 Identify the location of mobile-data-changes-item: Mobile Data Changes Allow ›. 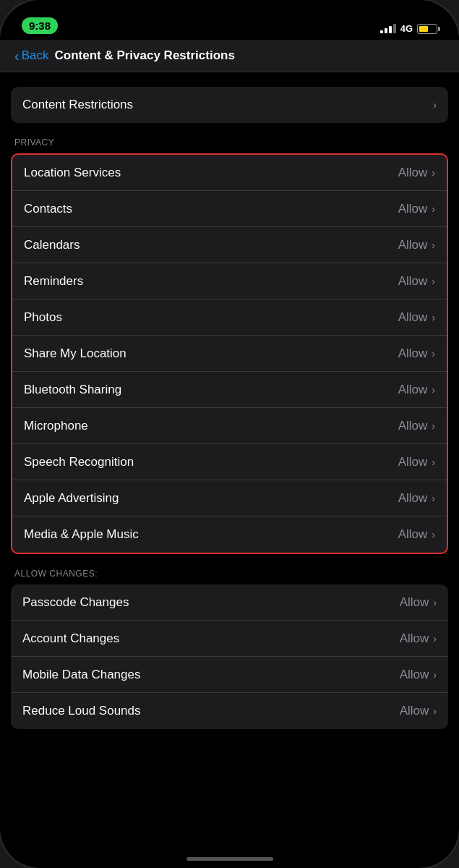
(230, 675).